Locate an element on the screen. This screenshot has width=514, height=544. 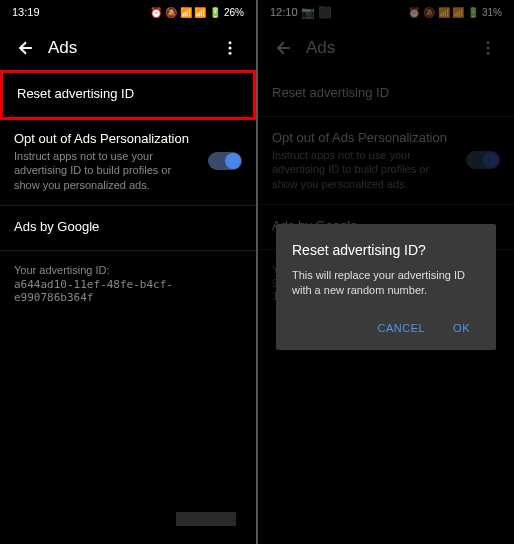
back-arrow-icon is located at coordinates (26, 48).